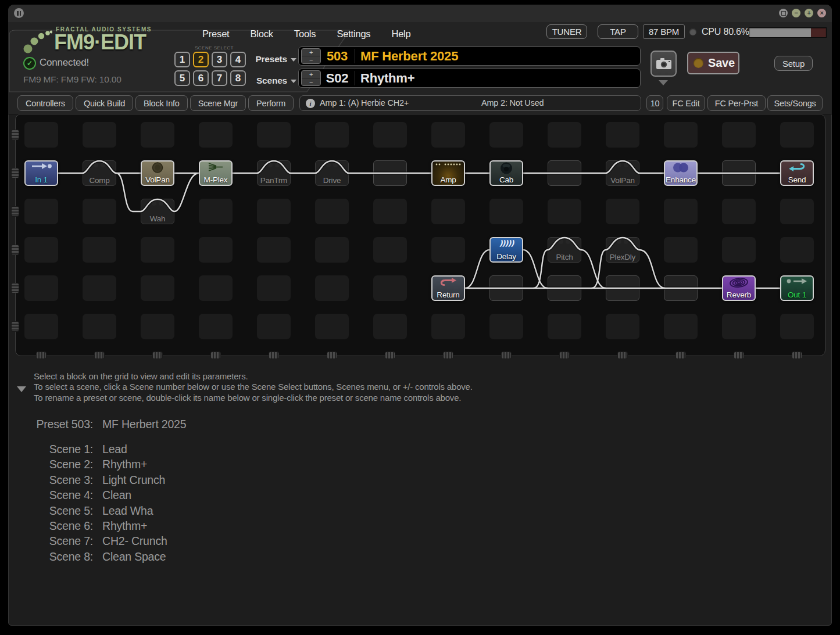 The width and height of the screenshot is (840, 635). What do you see at coordinates (822, 13) in the screenshot?
I see `window-close-icon: ×` at bounding box center [822, 13].